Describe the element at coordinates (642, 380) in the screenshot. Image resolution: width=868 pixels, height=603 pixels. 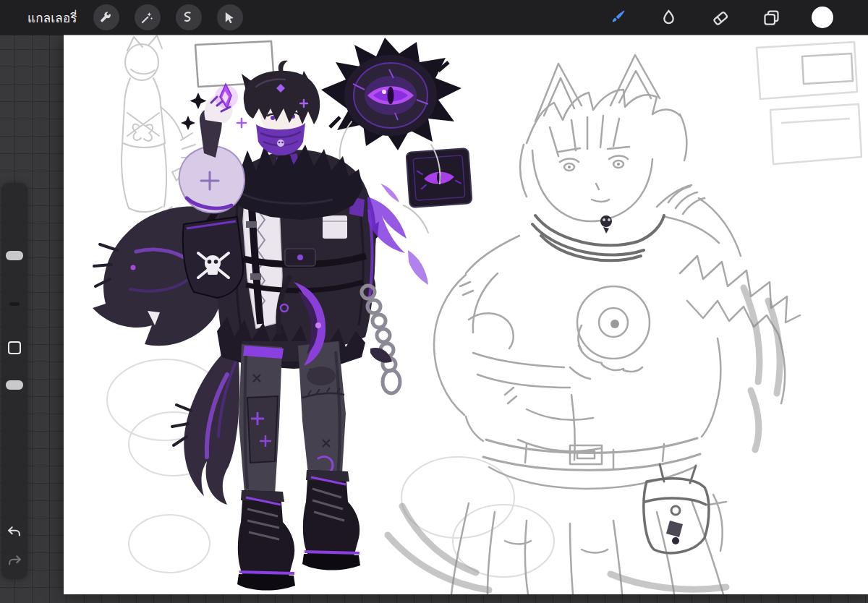
I see `sketch-dark-details` at that location.